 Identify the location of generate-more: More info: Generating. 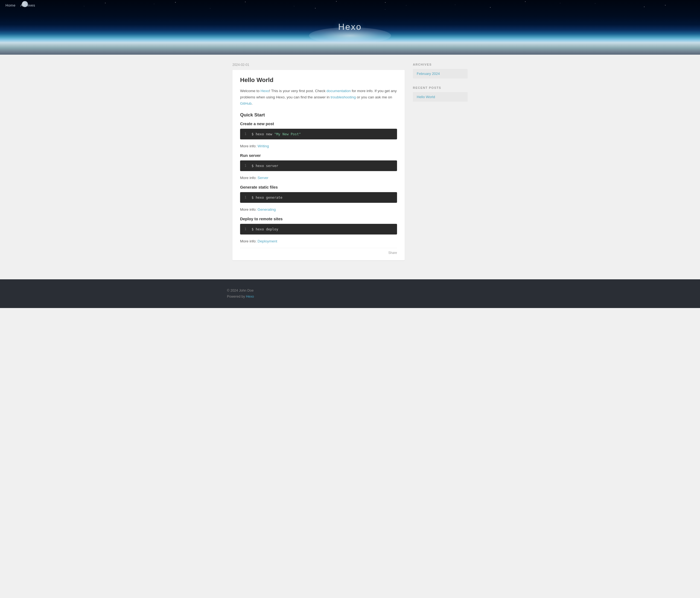
(319, 210).